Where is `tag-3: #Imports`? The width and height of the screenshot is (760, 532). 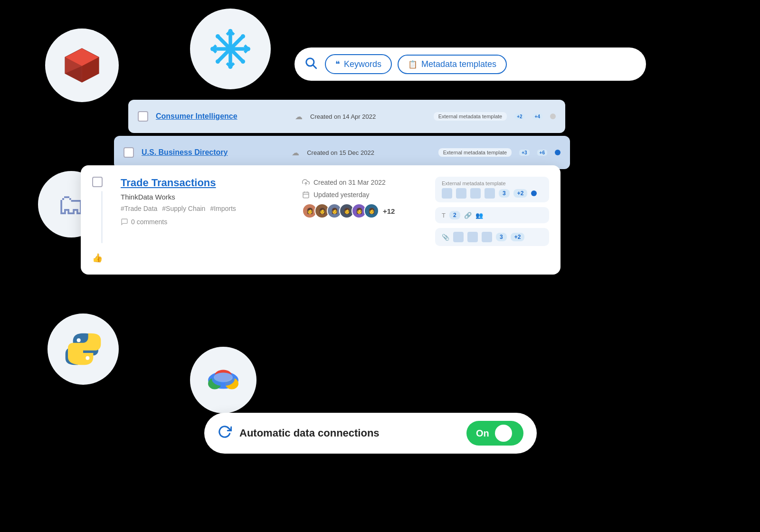
tag-3: #Imports is located at coordinates (223, 209).